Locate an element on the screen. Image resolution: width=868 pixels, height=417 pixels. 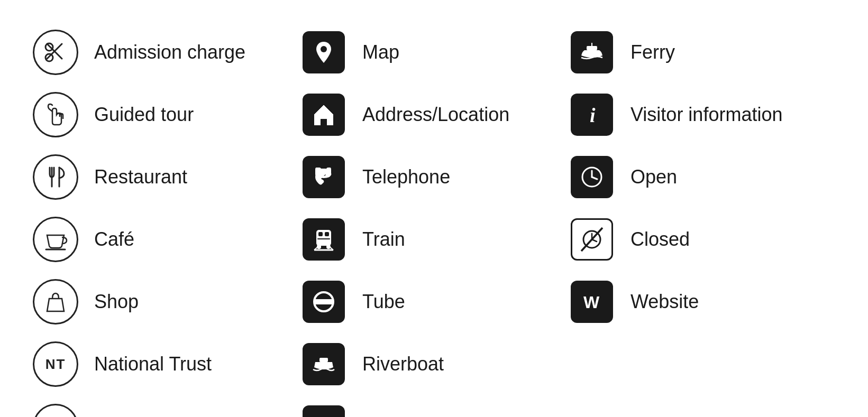
list-item: Tube is located at coordinates (434, 302).